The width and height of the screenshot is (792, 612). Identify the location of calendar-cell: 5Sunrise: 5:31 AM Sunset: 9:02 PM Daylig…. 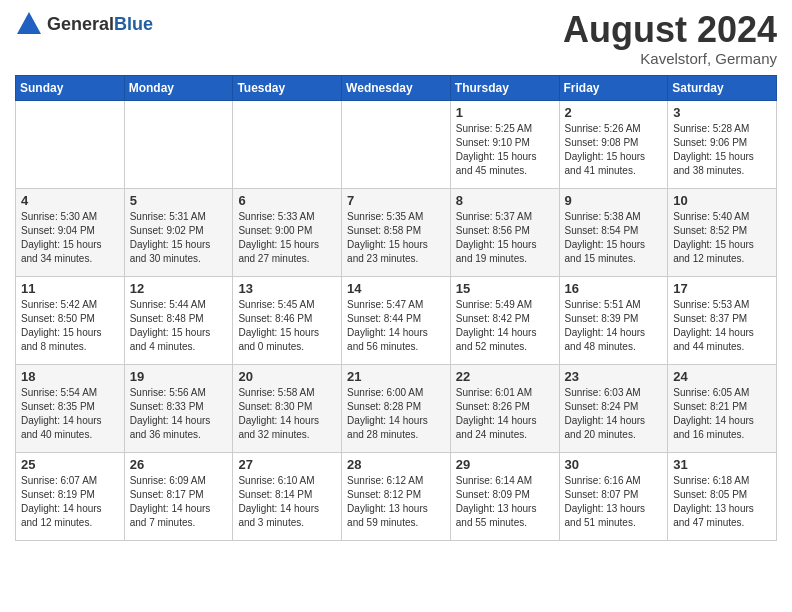
(178, 232).